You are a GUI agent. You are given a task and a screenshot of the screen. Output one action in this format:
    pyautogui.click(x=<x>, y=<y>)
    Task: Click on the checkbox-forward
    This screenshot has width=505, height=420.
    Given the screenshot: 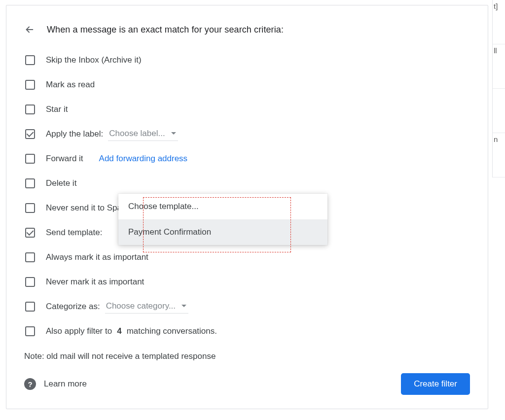 What is the action you would take?
    pyautogui.click(x=30, y=159)
    